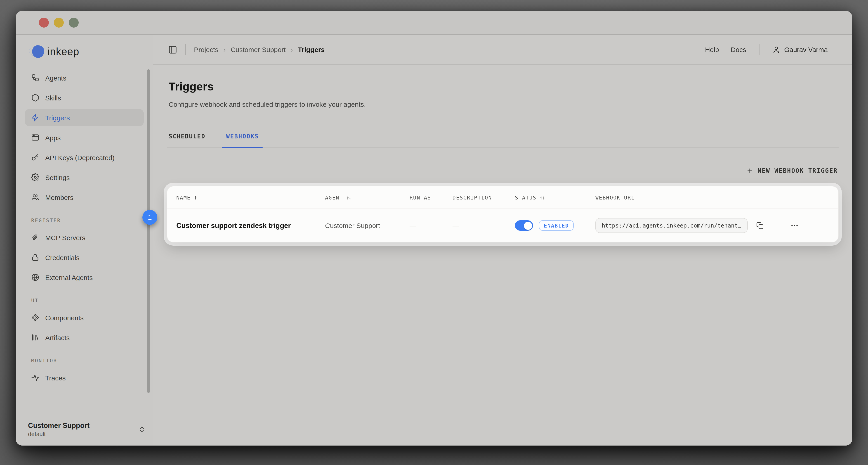 The image size is (868, 465). I want to click on column-header-name: NAME ↑, so click(251, 198).